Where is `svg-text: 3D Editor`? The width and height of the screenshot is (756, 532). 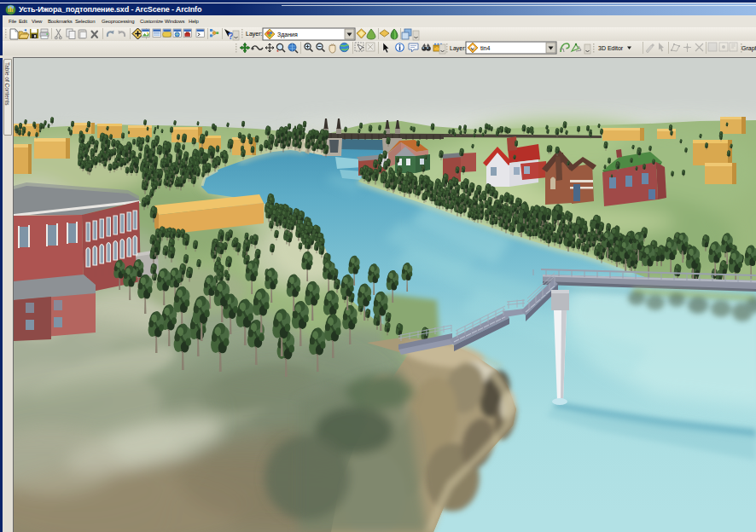
svg-text: 3D Editor is located at coordinates (611, 48).